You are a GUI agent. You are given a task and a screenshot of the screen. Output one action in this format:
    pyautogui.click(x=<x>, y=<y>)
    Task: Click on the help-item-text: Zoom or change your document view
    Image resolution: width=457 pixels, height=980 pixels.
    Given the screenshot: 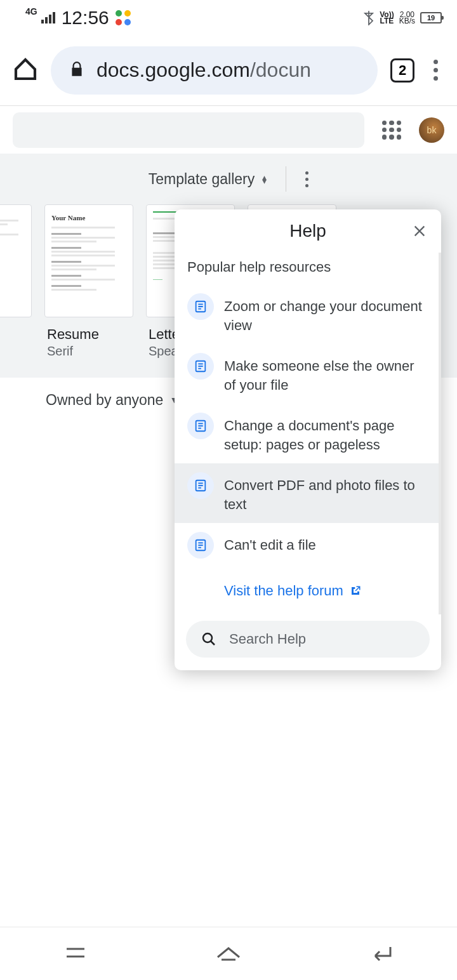 What is the action you would take?
    pyautogui.click(x=325, y=314)
    